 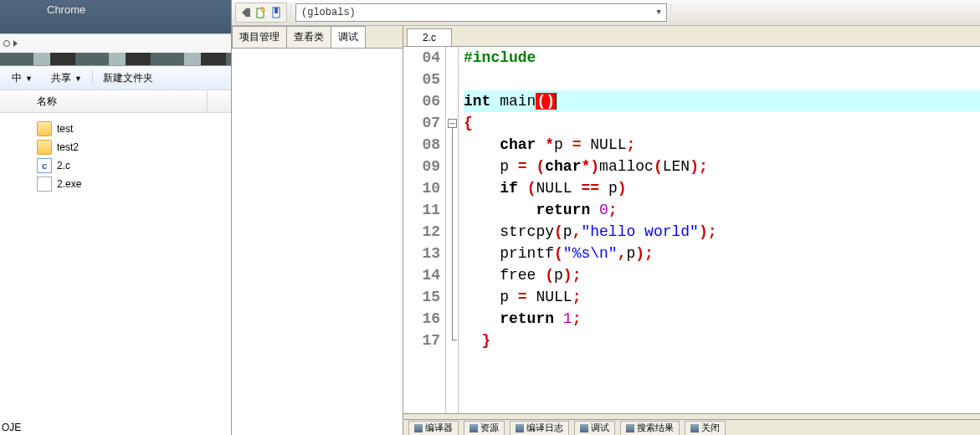 I want to click on include-menu: 中▼, so click(x=22, y=79).